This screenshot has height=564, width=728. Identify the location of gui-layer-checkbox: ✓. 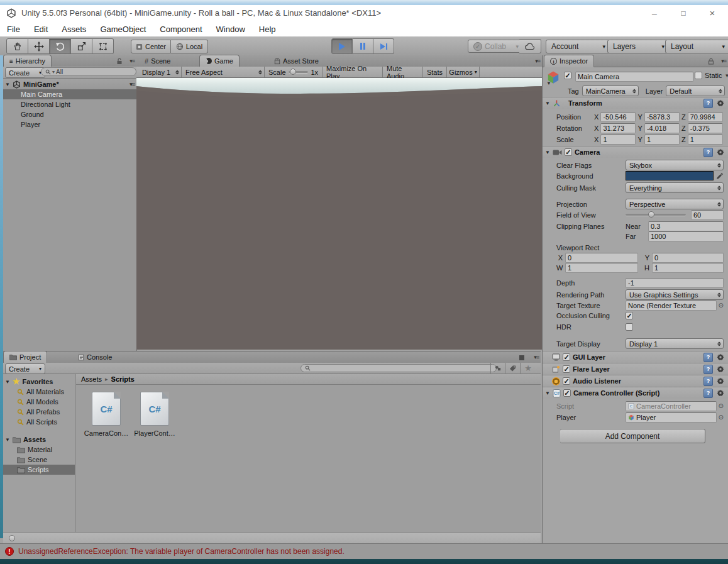
(566, 357).